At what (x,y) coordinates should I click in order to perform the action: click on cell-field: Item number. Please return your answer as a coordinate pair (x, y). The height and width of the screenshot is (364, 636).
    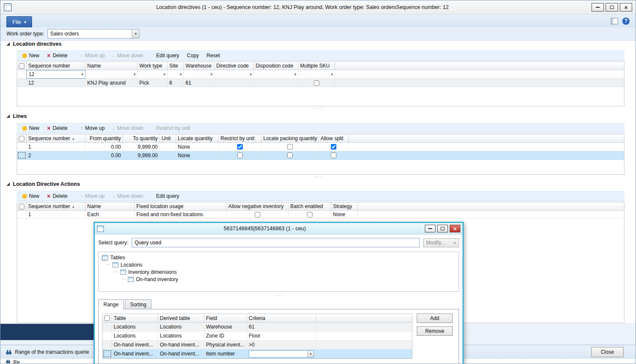
    Looking at the image, I should click on (226, 354).